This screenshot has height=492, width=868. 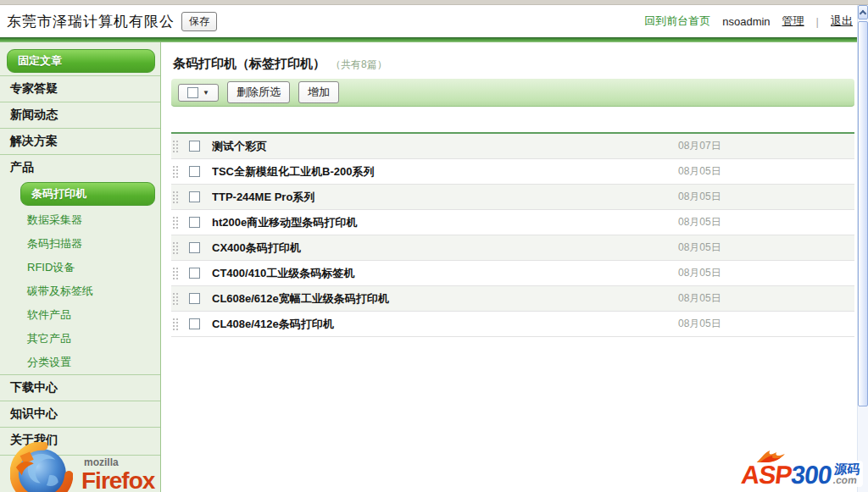 What do you see at coordinates (801, 474) in the screenshot?
I see `asp300-wordmark: ASP 300 源码 .com` at bounding box center [801, 474].